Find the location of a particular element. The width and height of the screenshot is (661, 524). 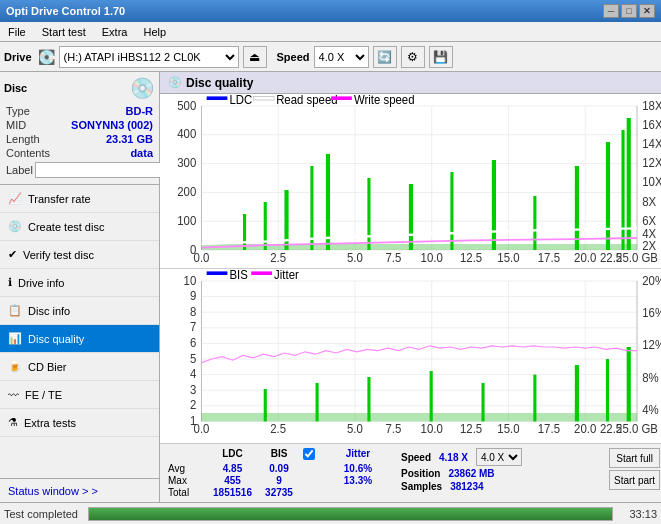

drive-select: (H:) ATAPI iHBS112 2 CL0K is located at coordinates (149, 57).